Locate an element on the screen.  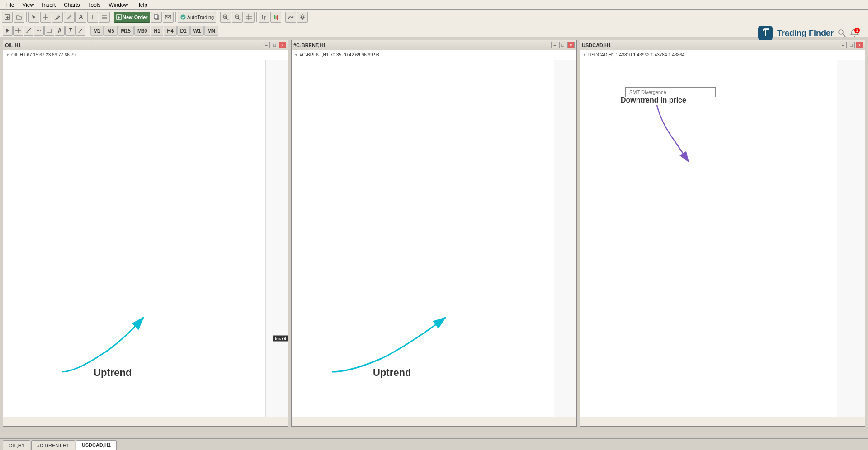
new-chart-btn is located at coordinates (7, 17).